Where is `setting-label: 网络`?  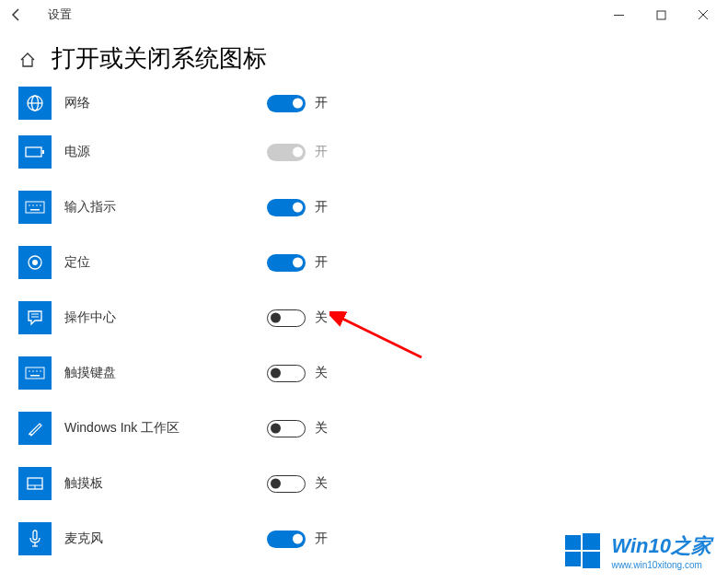 setting-label: 网络 is located at coordinates (166, 103).